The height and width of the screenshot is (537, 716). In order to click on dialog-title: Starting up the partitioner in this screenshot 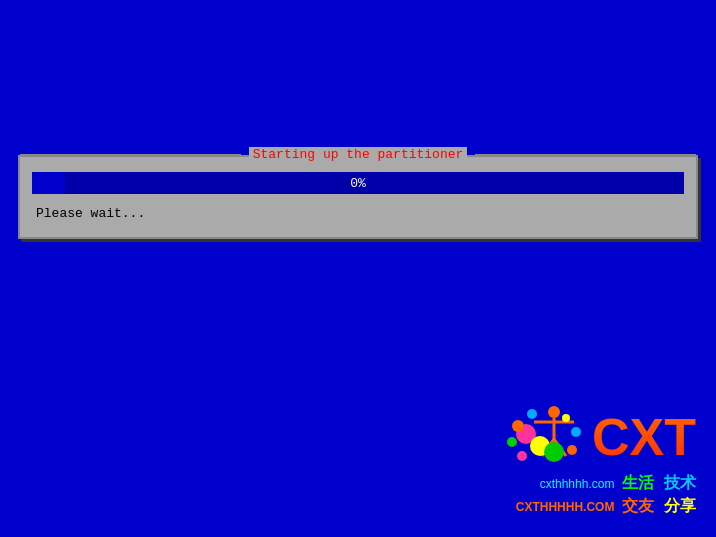, I will do `click(358, 154)`.